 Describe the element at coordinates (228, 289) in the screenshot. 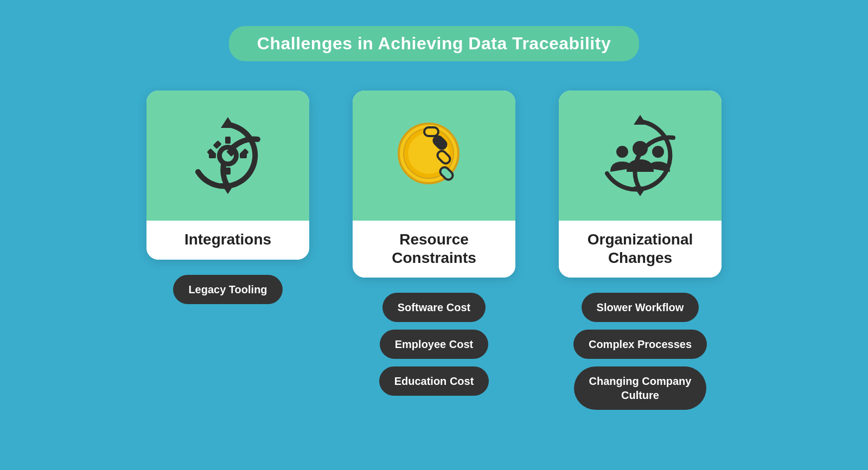

I see `integrations-tags: Legacy Tooling` at that location.